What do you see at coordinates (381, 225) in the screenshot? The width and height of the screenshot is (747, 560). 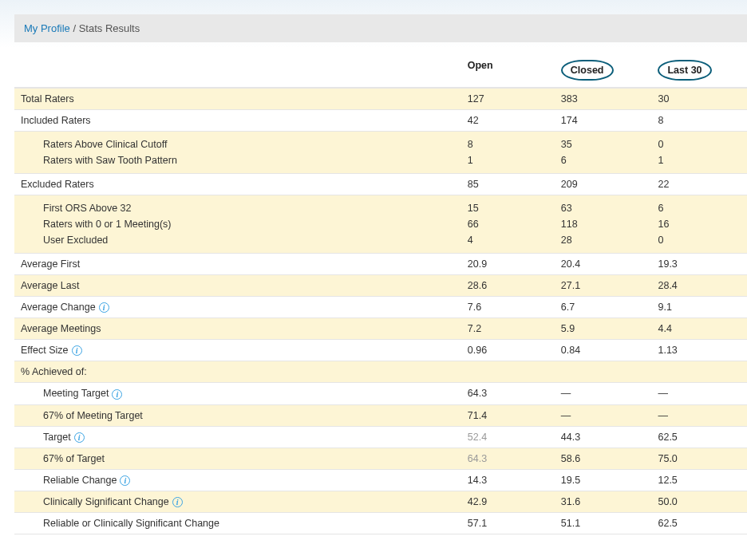 I see `row-excluded-sub: First ORS Above 32 Raters with 0 or 1 Me…` at bounding box center [381, 225].